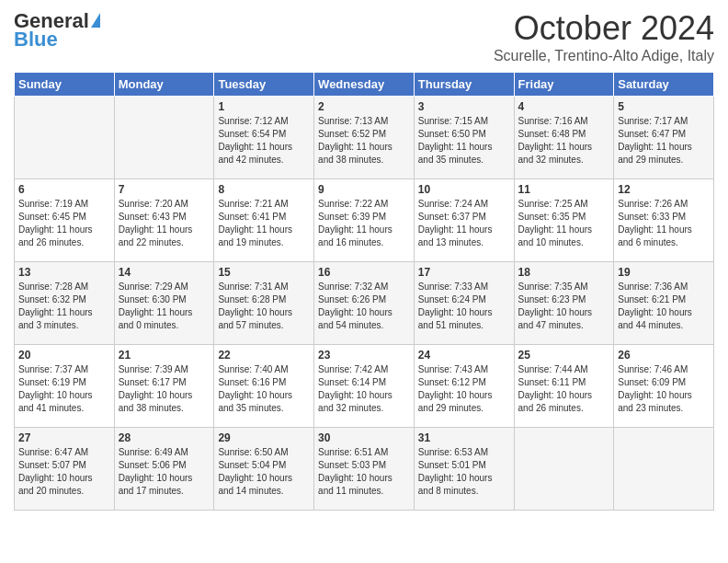 This screenshot has width=728, height=563. I want to click on day-number: 31, so click(464, 438).